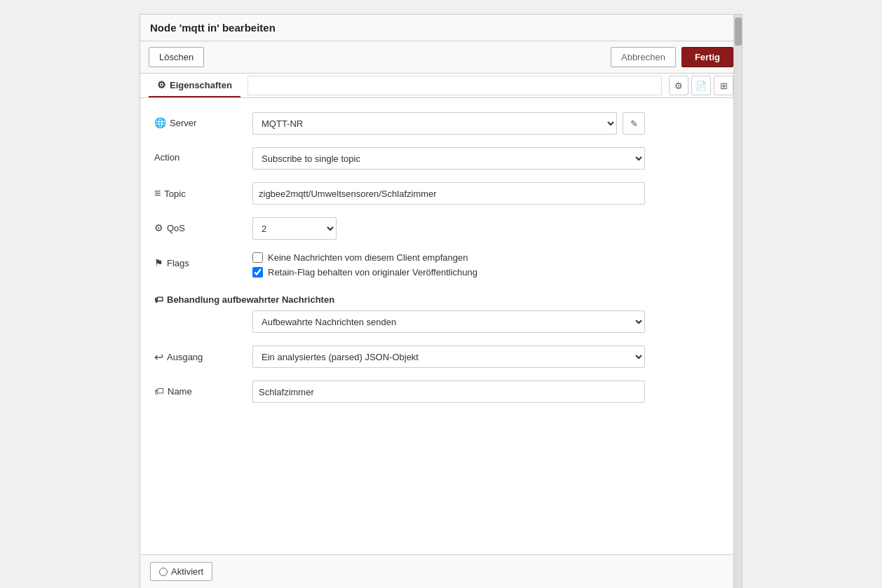  What do you see at coordinates (679, 86) in the screenshot?
I see `settings-icon: ⚙` at bounding box center [679, 86].